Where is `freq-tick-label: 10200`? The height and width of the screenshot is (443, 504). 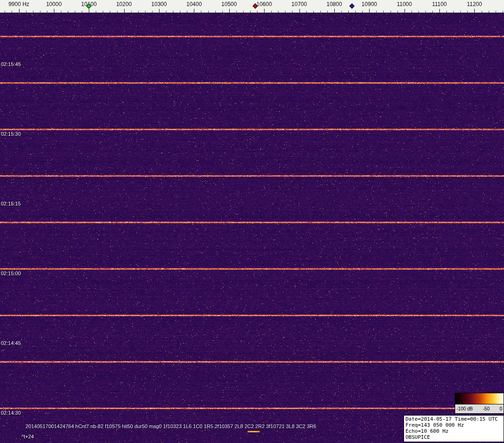
freq-tick-label: 10200 is located at coordinates (124, 4).